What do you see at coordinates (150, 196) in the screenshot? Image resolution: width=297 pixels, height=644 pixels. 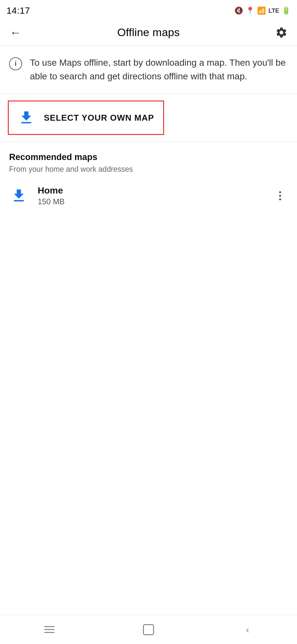 I see `map-item-info: Home 150 MB` at bounding box center [150, 196].